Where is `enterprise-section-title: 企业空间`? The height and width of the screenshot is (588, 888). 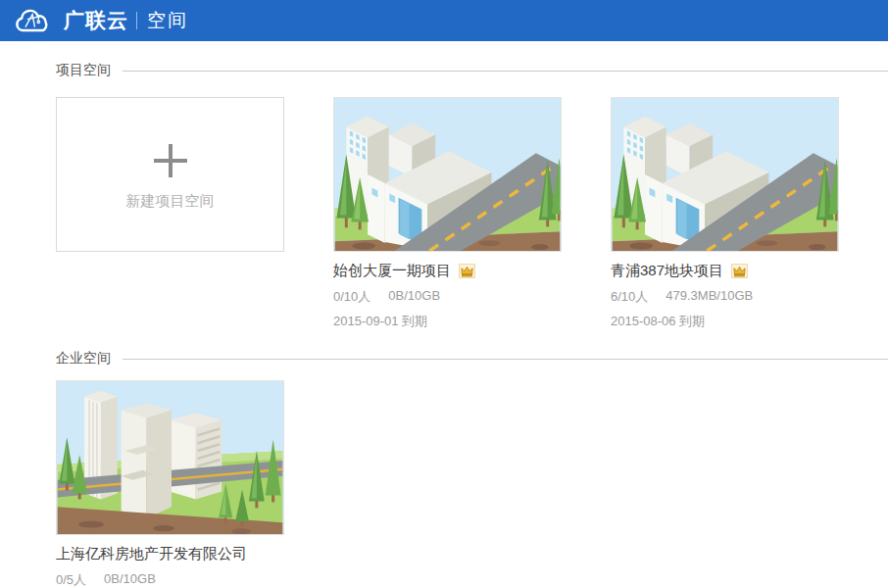 enterprise-section-title: 企业空间 is located at coordinates (83, 359).